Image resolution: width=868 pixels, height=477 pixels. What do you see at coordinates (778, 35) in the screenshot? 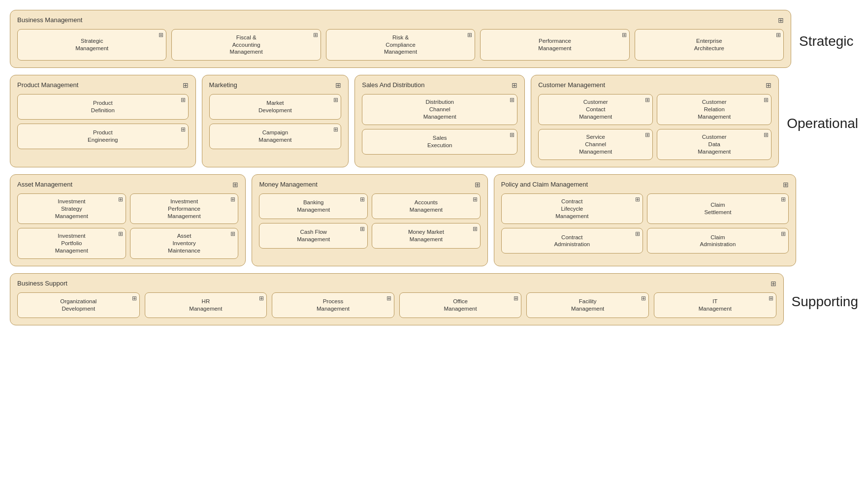
I see `grid-icon-ea: ⊞` at bounding box center [778, 35].